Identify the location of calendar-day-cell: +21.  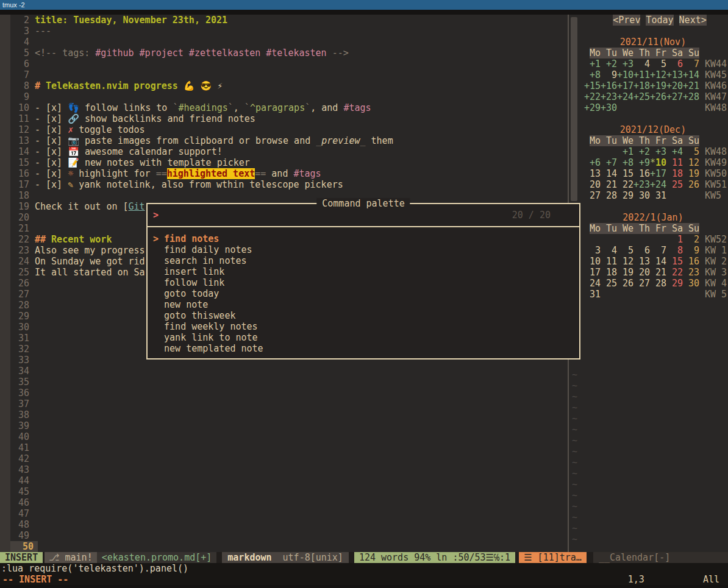
(691, 86).